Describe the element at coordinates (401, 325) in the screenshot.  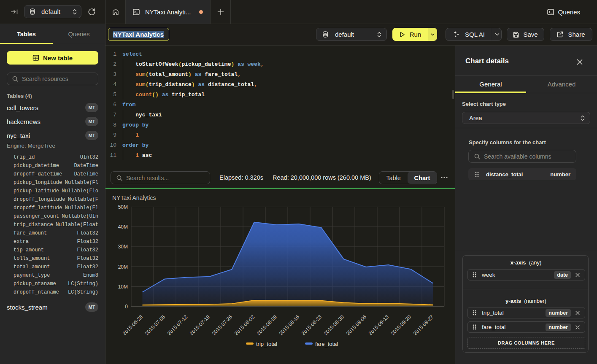
I see `svg-text: 2015-09-20` at that location.